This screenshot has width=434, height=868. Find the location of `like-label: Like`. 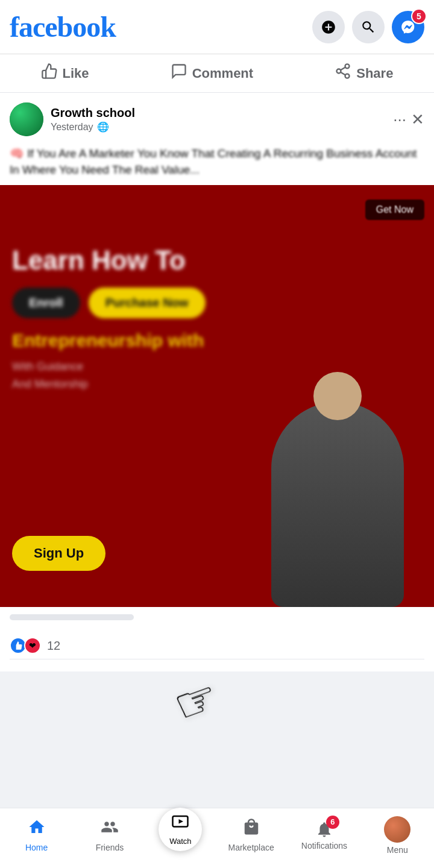

like-label: Like is located at coordinates (76, 74).